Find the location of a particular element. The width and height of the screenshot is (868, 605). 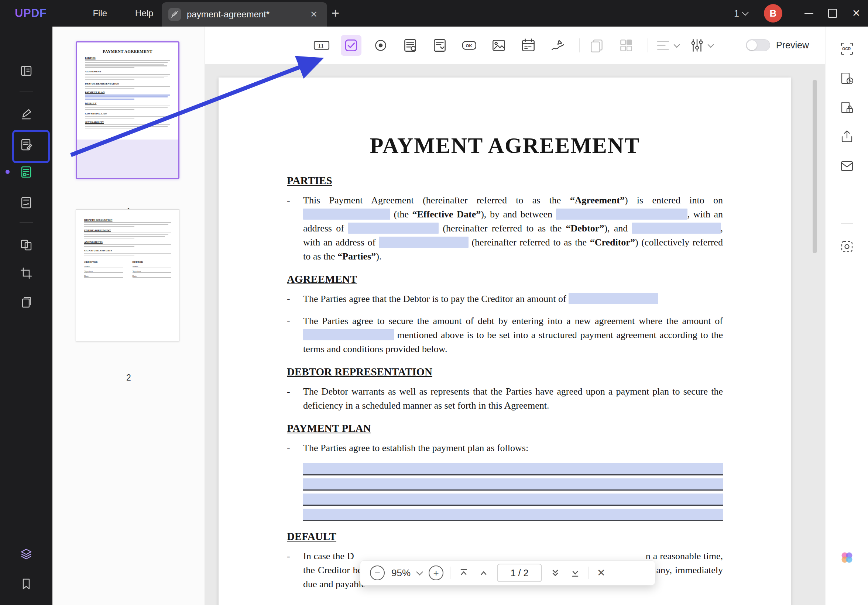

first-page-button is located at coordinates (463, 573).